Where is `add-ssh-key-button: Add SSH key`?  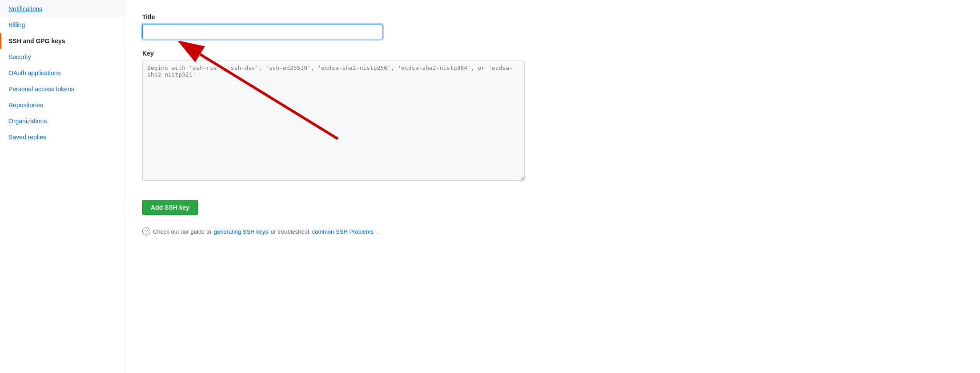
add-ssh-key-button: Add SSH key is located at coordinates (170, 207).